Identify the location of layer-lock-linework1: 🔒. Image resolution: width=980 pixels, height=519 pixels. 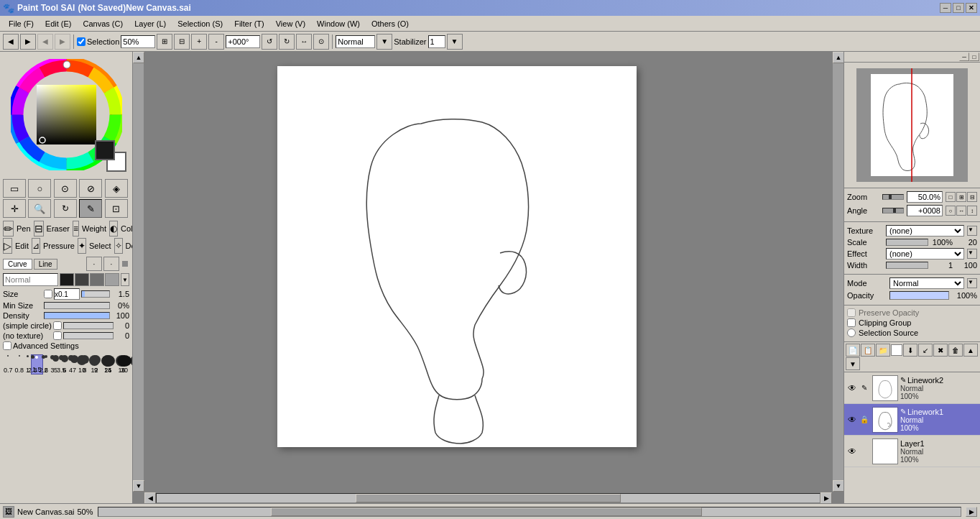
(864, 420).